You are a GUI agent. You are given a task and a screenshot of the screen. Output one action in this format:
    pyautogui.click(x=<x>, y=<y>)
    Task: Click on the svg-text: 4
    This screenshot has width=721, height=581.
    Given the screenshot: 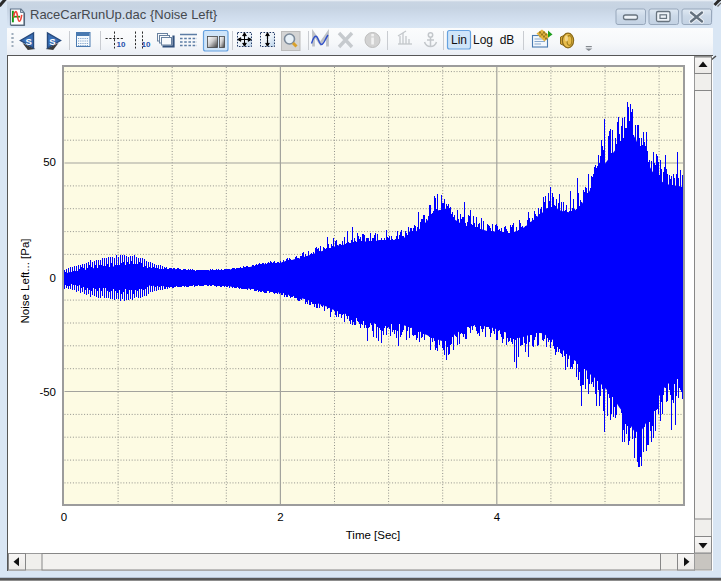 What is the action you would take?
    pyautogui.click(x=498, y=517)
    